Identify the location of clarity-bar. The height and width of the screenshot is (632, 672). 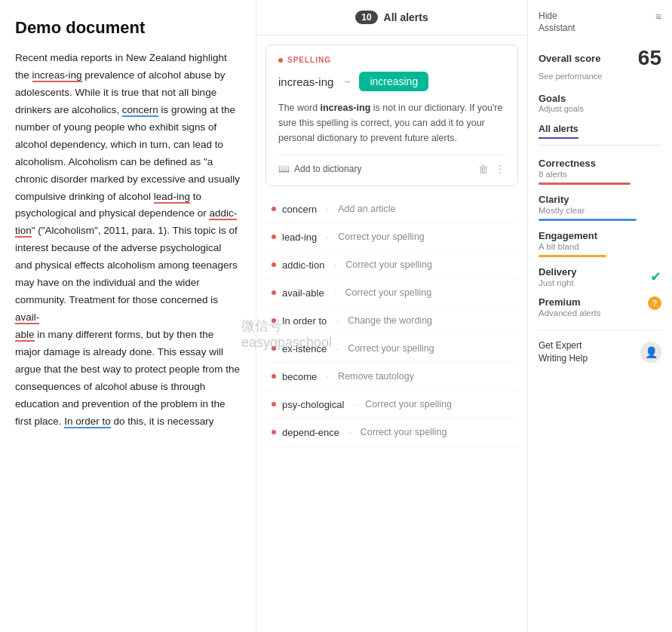
(588, 220).